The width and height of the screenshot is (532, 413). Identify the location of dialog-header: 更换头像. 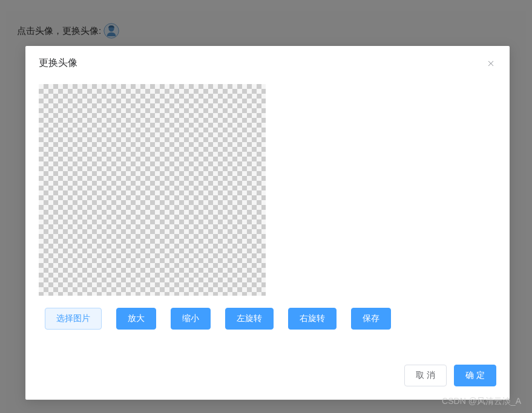
(268, 62).